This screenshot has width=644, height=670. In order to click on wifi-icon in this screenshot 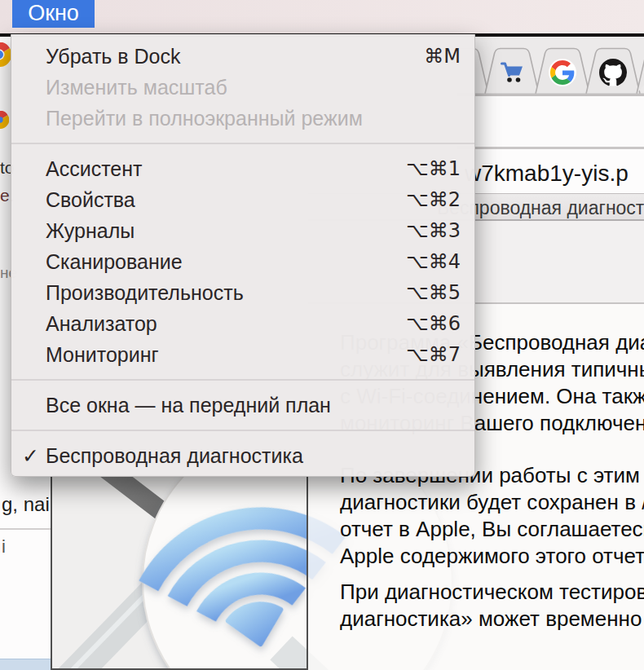, I will do `click(179, 572)`.